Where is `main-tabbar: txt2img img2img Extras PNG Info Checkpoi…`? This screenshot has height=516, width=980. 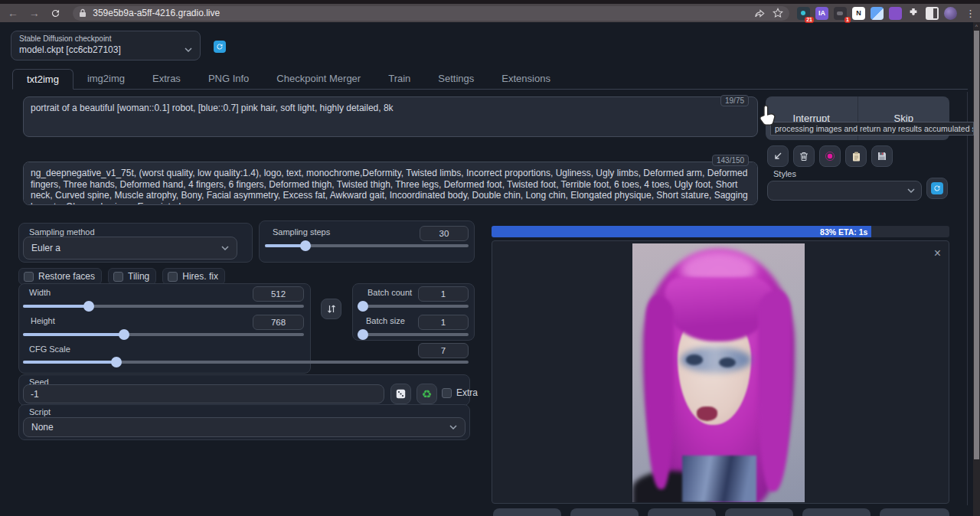
main-tabbar: txt2img img2img Extras PNG Info Checkpoi… is located at coordinates (490, 80).